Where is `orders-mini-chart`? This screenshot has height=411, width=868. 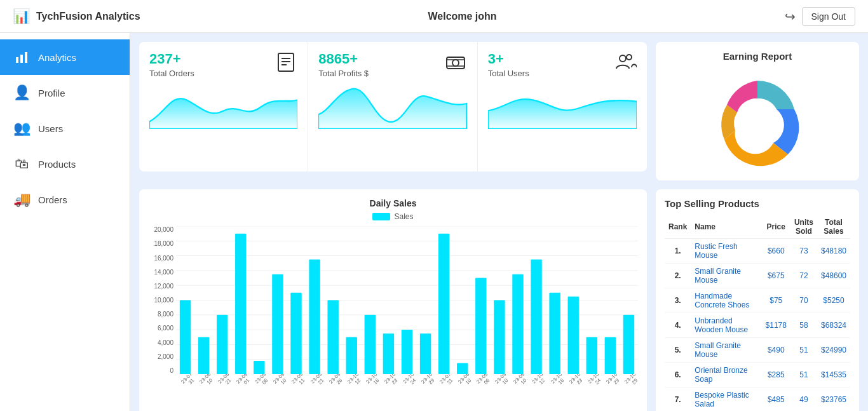 orders-mini-chart is located at coordinates (224, 104).